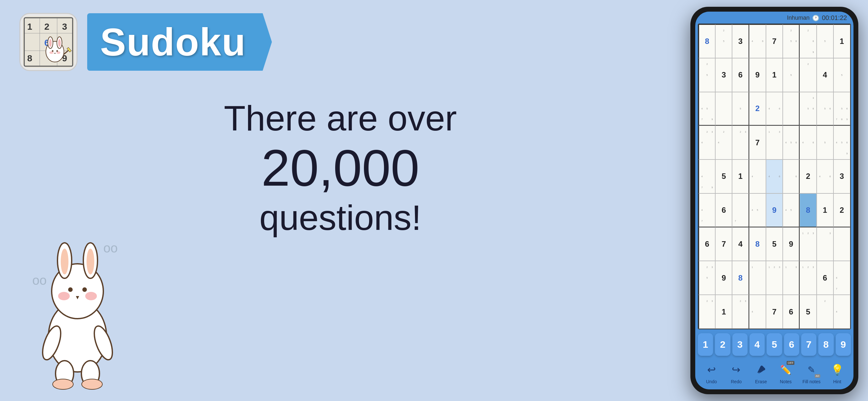 The width and height of the screenshot is (868, 401). What do you see at coordinates (842, 41) in the screenshot?
I see `cell-0-8: 1` at bounding box center [842, 41].